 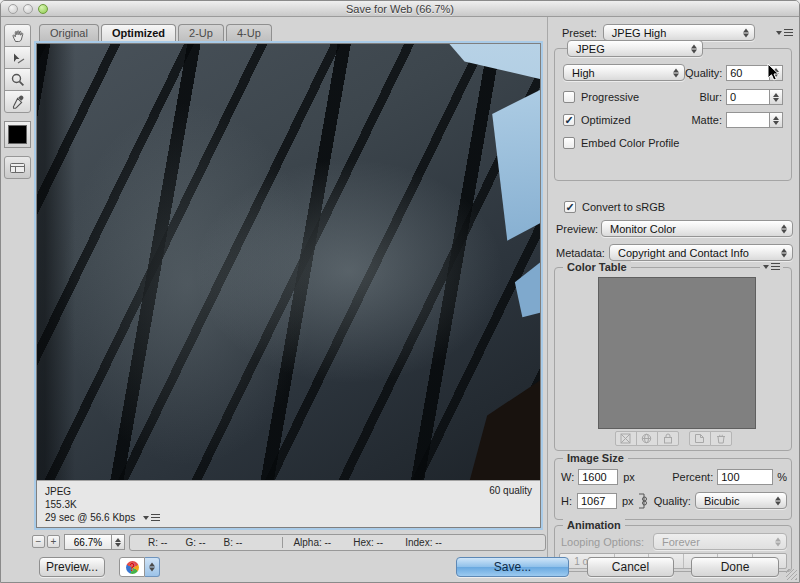 What do you see at coordinates (668, 438) in the screenshot?
I see `lock-color-button` at bounding box center [668, 438].